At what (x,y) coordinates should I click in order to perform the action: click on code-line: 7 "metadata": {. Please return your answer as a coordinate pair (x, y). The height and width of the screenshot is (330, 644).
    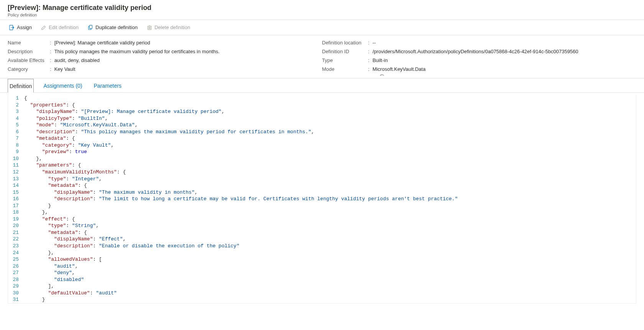
    Looking at the image, I should click on (322, 139).